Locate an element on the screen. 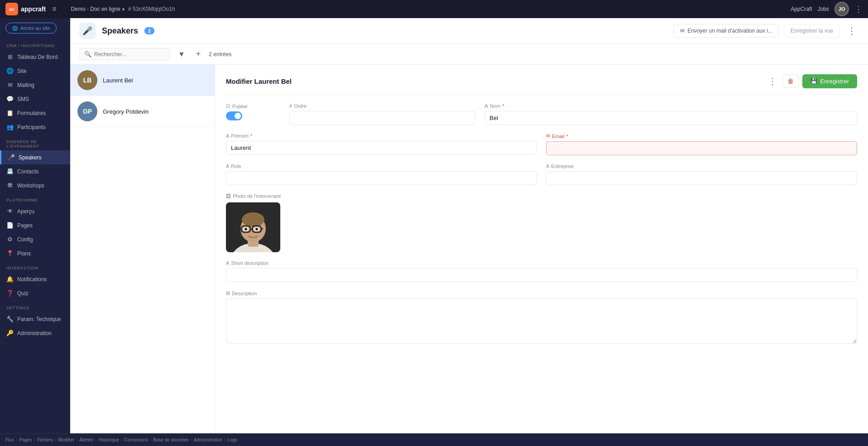 The width and height of the screenshot is (868, 446). prenom-input is located at coordinates (381, 148).